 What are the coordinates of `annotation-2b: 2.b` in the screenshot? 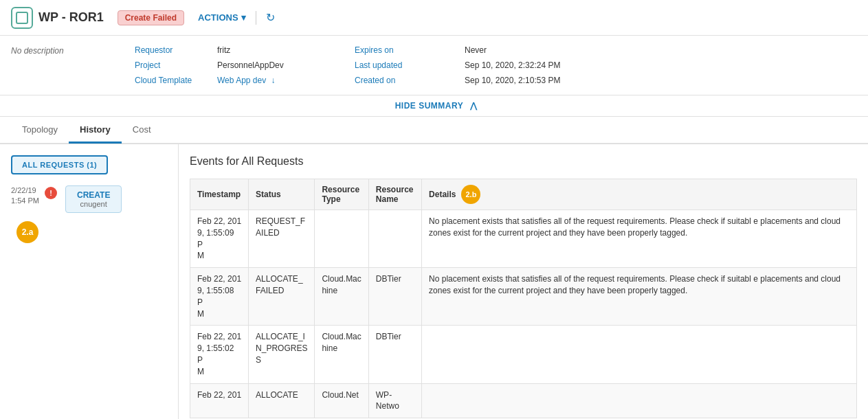 It's located at (471, 194).